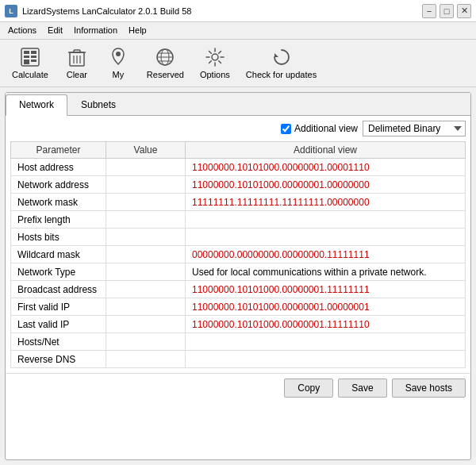 Image resolution: width=476 pixels, height=465 pixels. Describe the element at coordinates (238, 237) in the screenshot. I see `table-row: Hosts bits` at that location.